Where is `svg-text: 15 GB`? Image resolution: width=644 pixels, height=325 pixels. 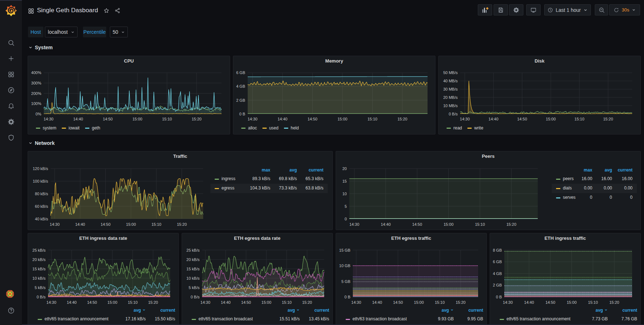
svg-text: 15 GB is located at coordinates (345, 250).